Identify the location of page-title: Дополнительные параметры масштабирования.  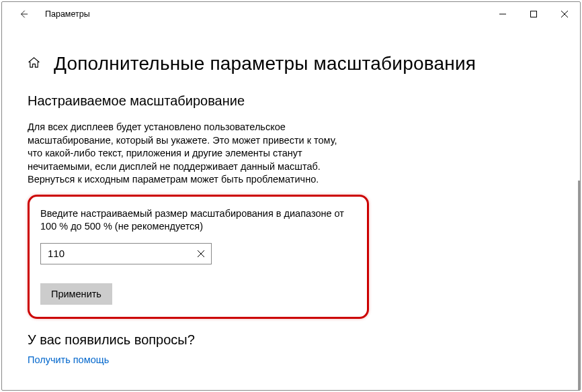
(265, 64).